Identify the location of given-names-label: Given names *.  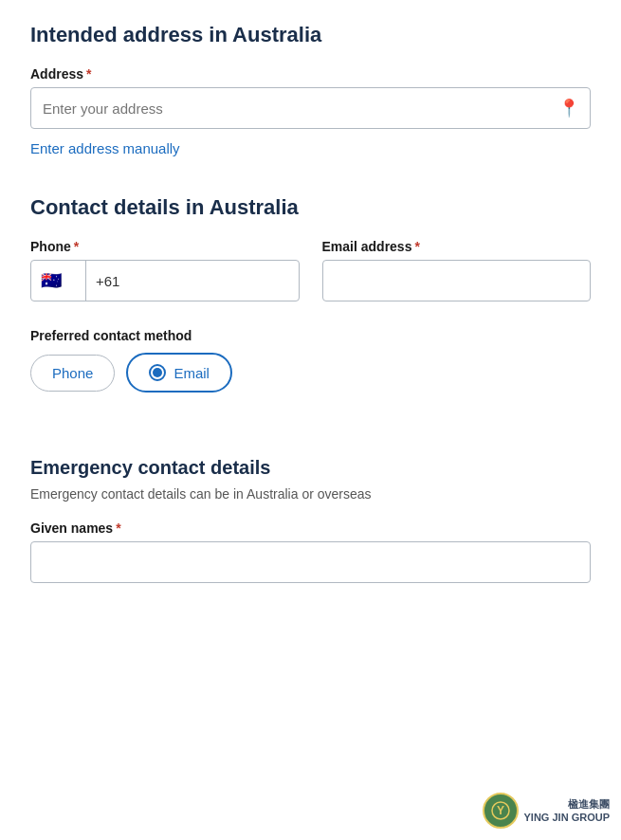
(311, 528).